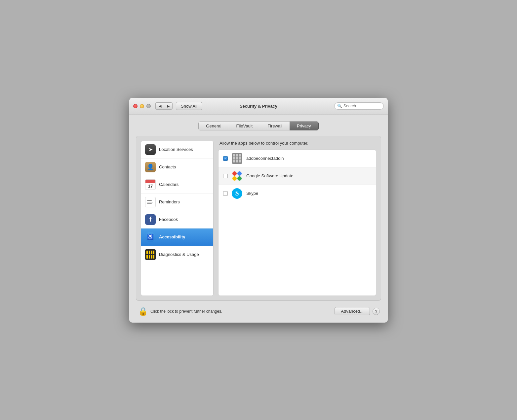 The width and height of the screenshot is (517, 420). What do you see at coordinates (235, 178) in the screenshot?
I see `gc-yellow` at bounding box center [235, 178].